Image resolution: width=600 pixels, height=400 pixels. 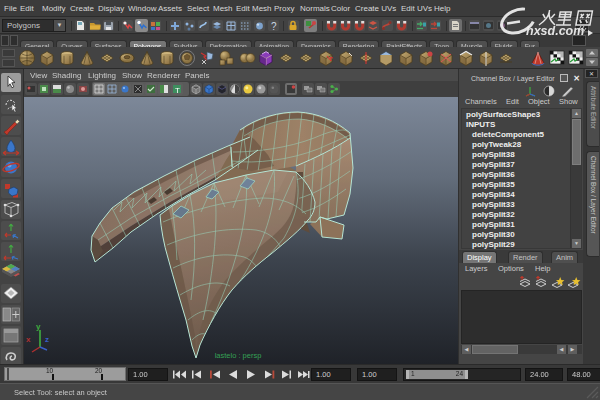 What do you see at coordinates (555, 31) in the screenshot?
I see `svg-text: hxsd.com` at bounding box center [555, 31].